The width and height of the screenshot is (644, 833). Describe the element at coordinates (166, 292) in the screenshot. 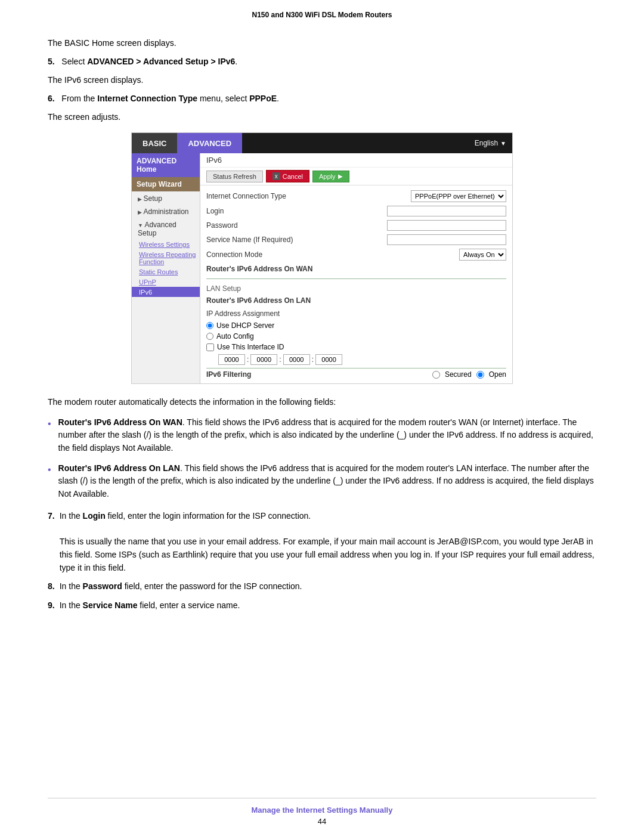

I see `sidebar-subitem-ipv6: IPv6` at that location.